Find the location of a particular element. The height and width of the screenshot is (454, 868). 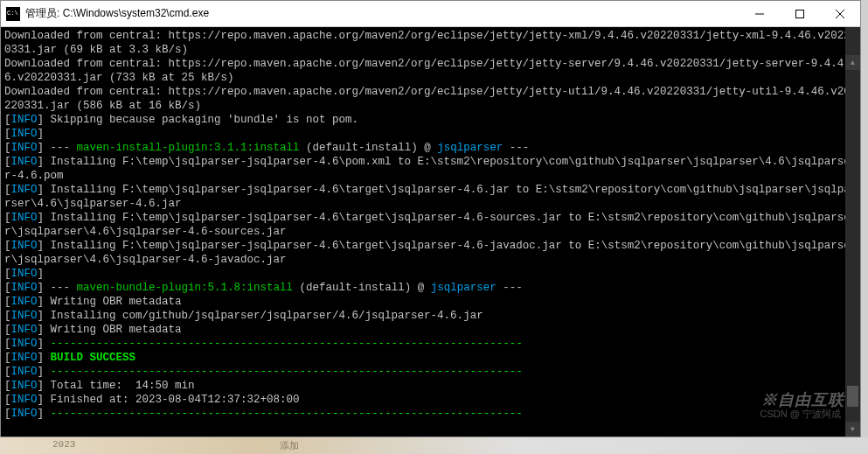

output-line: Skipping because packaging 'bundle' is n… is located at coordinates (201, 120).